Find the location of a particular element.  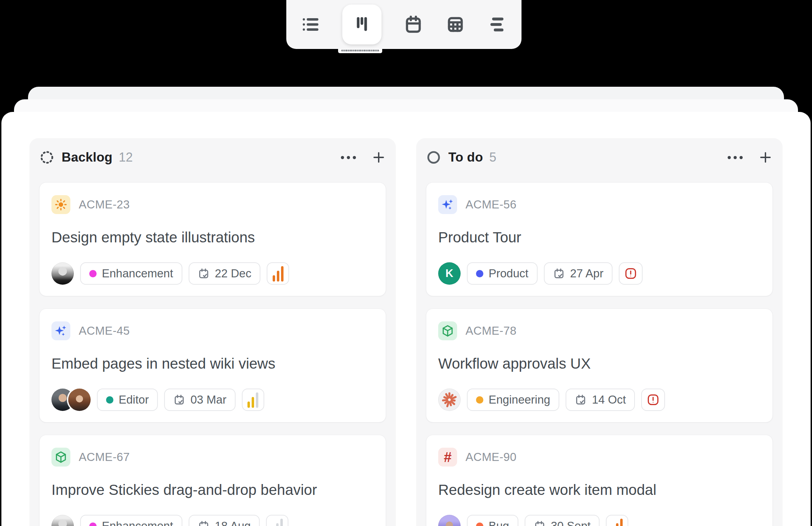

due-date-chip: 27 Apr is located at coordinates (578, 273).